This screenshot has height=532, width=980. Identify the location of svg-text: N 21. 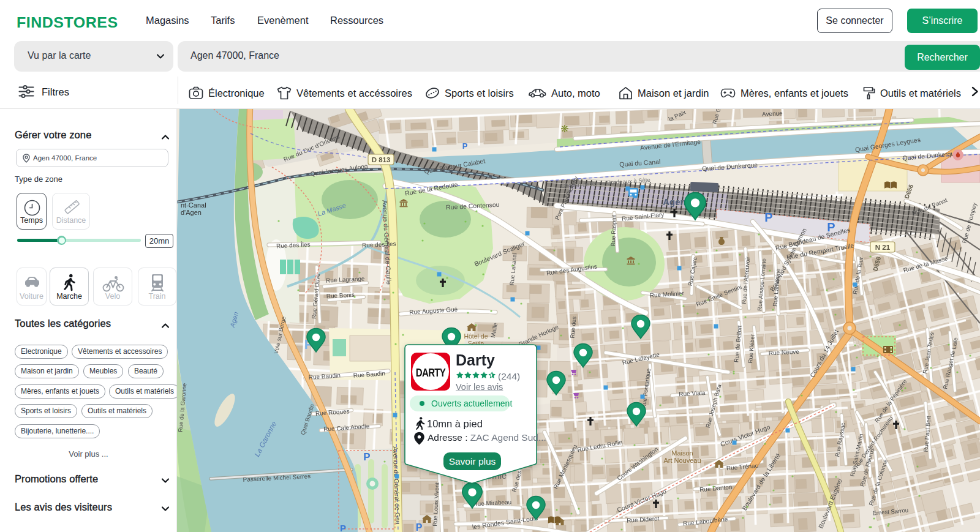
(883, 247).